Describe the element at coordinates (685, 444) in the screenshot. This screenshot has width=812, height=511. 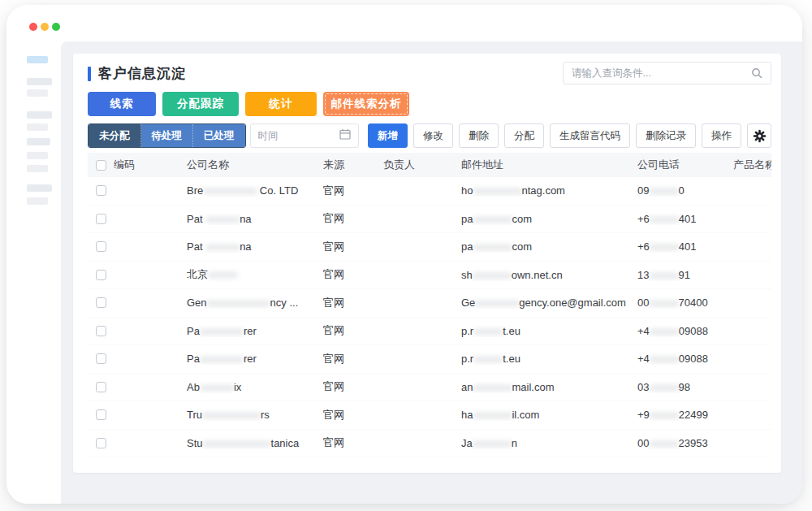
I see `cell-phone: 00xxxxxx23953` at that location.